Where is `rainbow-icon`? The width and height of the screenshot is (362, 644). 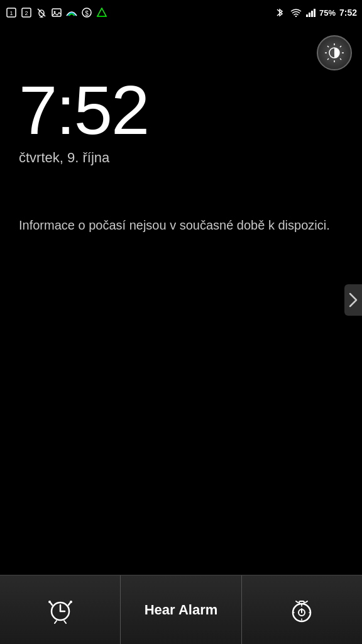 rainbow-icon is located at coordinates (72, 13).